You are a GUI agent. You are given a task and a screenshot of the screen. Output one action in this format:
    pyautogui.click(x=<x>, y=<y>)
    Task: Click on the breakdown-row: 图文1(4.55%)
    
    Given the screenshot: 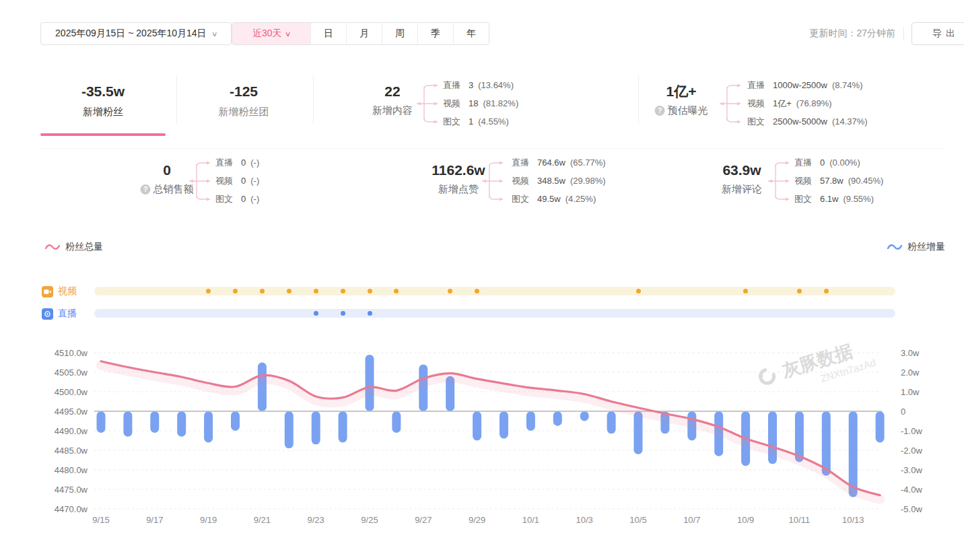 What is the action you would take?
    pyautogui.click(x=481, y=121)
    